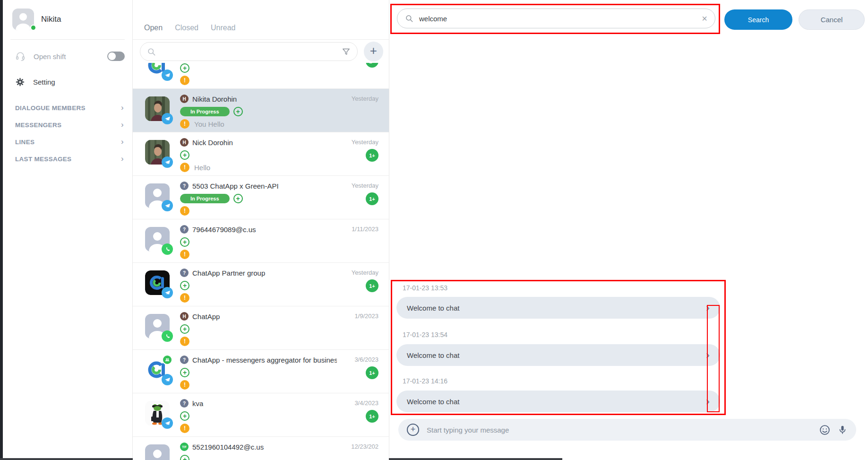  Describe the element at coordinates (68, 230) in the screenshot. I see `sidebar: Nikita Open shift` at that location.